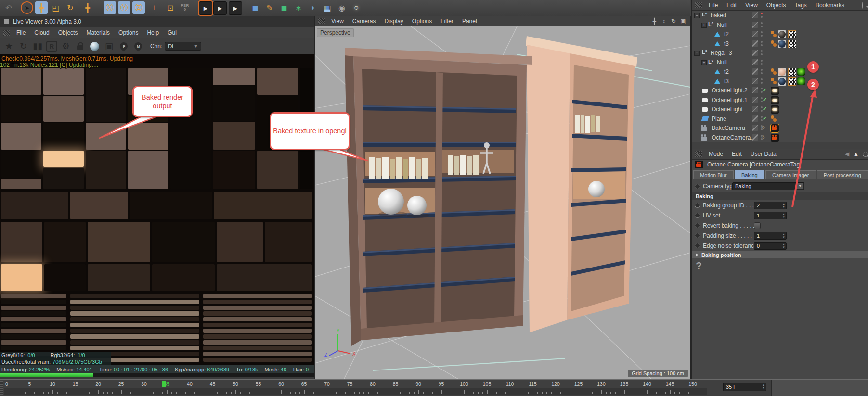 This screenshot has width=868, height=396. I want to click on x-axis-lock-icon: Ⓧ, so click(110, 8).